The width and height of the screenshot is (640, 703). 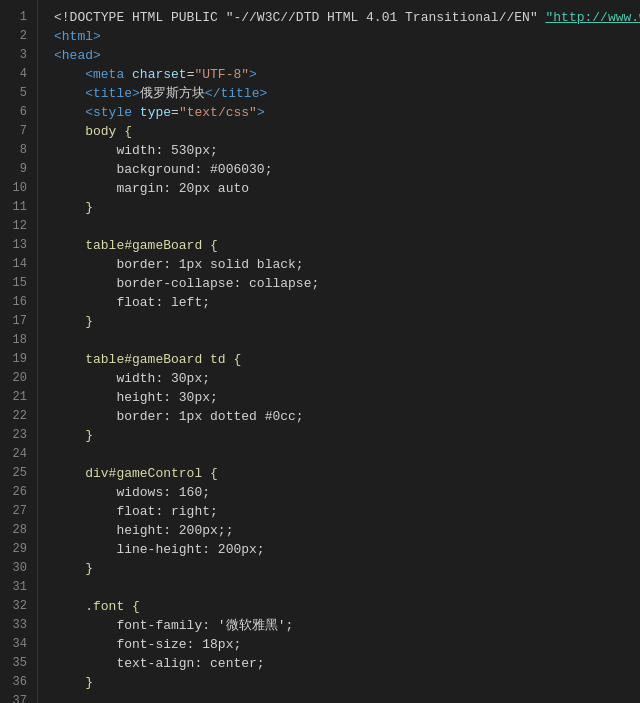 I want to click on code-line: <html>, so click(x=347, y=36).